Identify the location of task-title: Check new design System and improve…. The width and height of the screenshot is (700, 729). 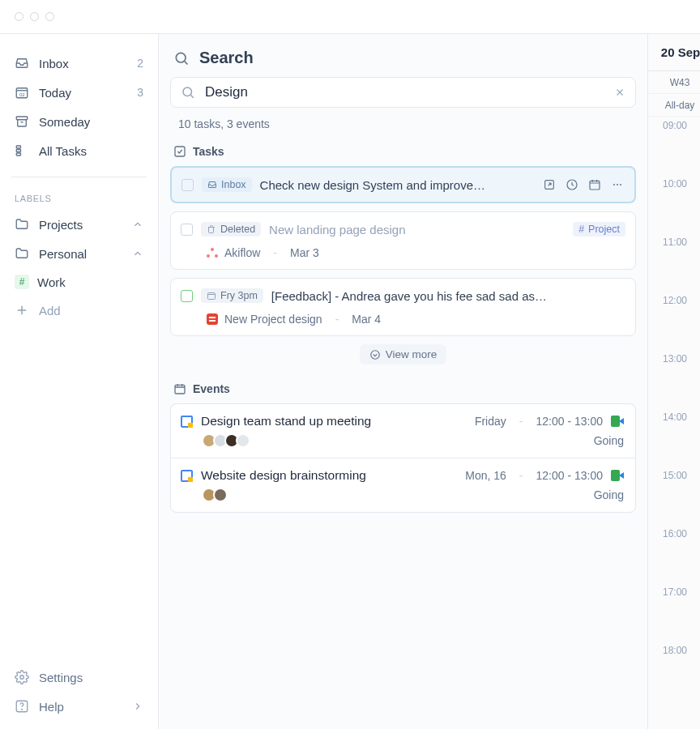
(397, 185).